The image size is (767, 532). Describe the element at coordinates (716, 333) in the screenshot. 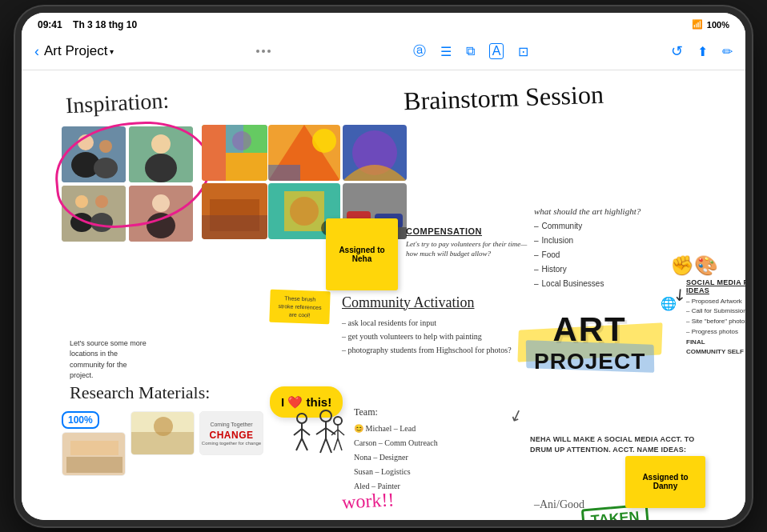

I see `social-item-4: – Progress photos` at that location.